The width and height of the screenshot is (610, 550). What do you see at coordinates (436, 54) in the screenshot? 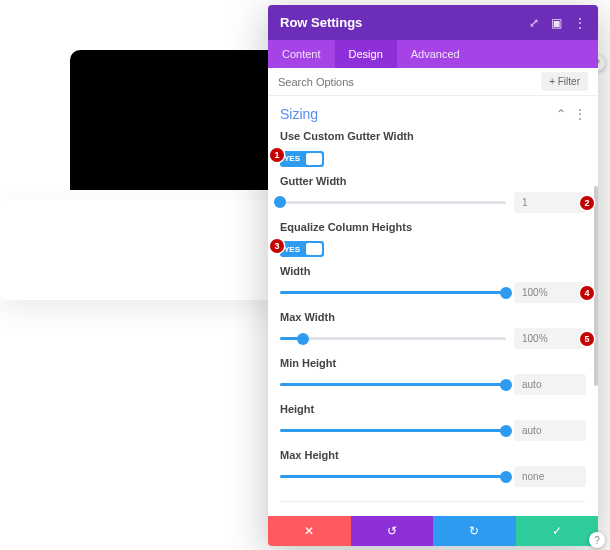
I see `tab-advanced: Advanced` at bounding box center [436, 54].